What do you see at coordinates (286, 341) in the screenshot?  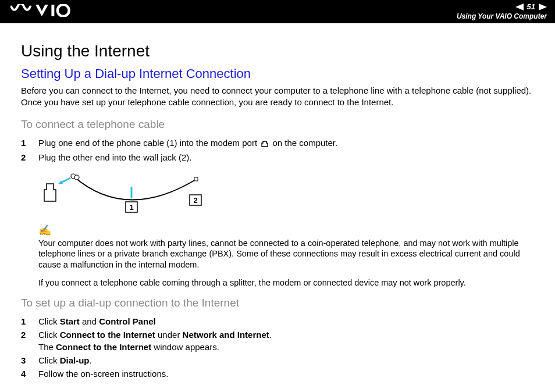 I see `step-text: Click Connect to the Internet under Netw…` at bounding box center [286, 341].